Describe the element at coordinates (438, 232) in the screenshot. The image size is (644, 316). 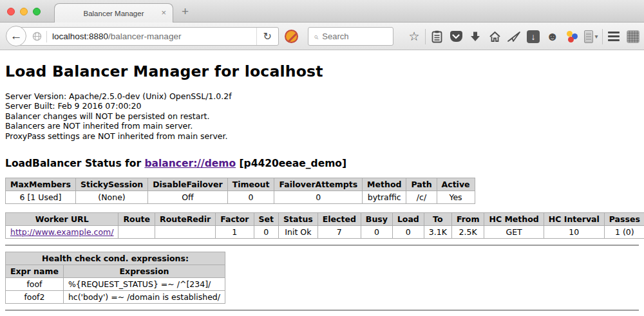
I see `to-cell: 3.1K` at that location.